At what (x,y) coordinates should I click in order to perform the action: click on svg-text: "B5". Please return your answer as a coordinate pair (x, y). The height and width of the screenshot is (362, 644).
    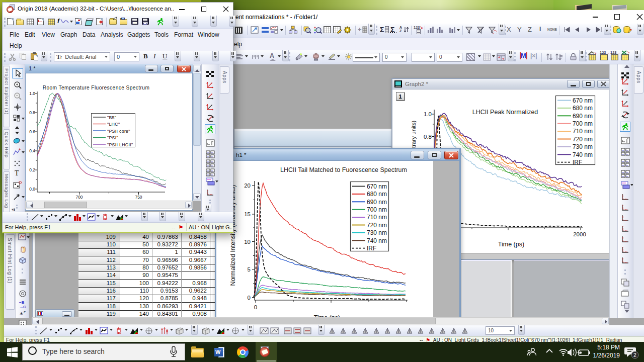
    Looking at the image, I should click on (112, 118).